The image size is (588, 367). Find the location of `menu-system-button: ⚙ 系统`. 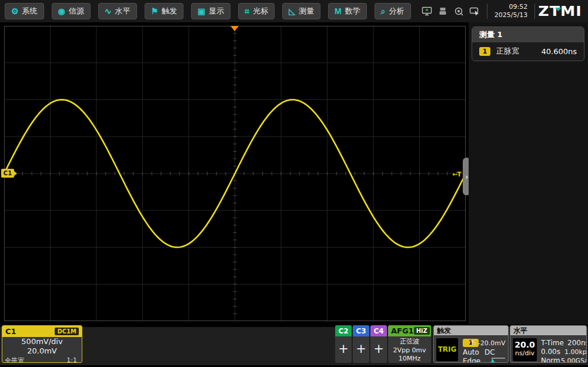

menu-system-button: ⚙ 系统 is located at coordinates (25, 11).